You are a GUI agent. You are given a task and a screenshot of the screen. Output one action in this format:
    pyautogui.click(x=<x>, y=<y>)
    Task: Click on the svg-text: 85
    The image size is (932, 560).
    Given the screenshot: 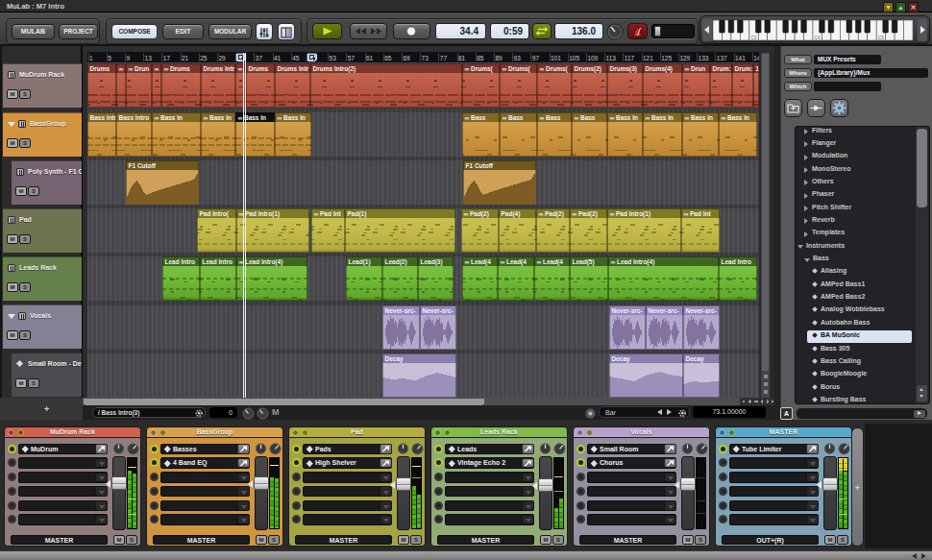 What is the action you would take?
    pyautogui.click(x=480, y=58)
    